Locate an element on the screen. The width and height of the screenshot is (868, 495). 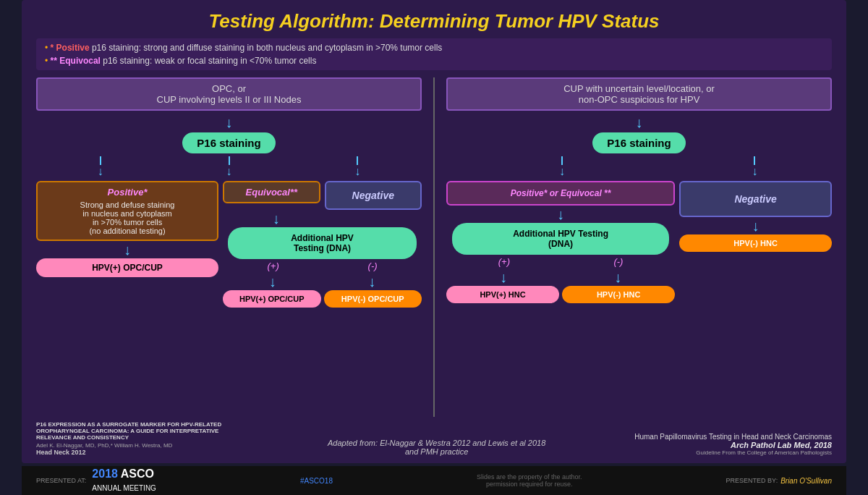
right-result-neg2: HPV(-) HNC is located at coordinates (755, 243).